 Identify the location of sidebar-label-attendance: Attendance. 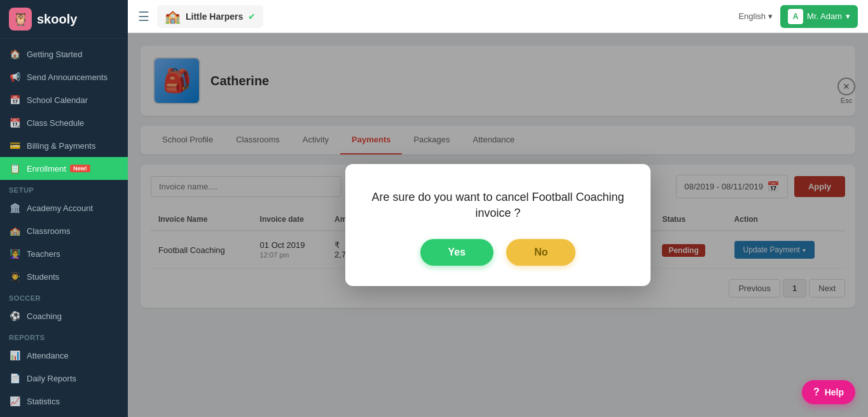
(48, 356).